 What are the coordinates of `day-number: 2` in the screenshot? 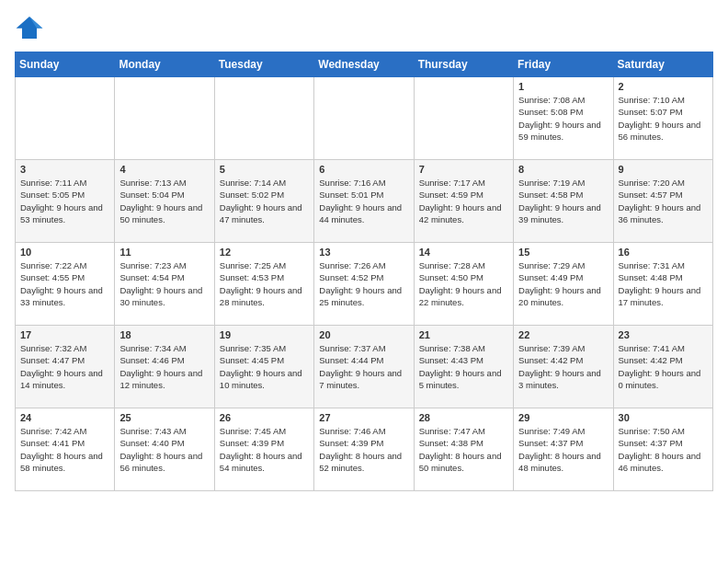 It's located at (664, 86).